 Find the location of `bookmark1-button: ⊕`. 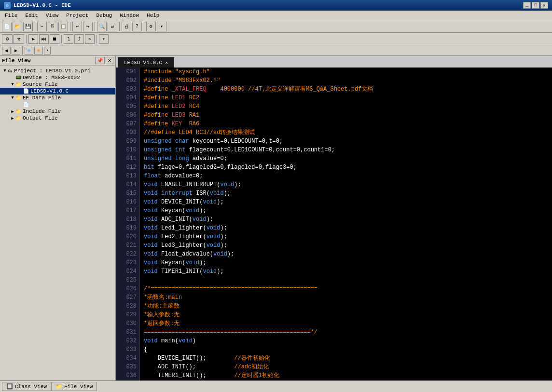

bookmark1-button: ⊕ is located at coordinates (29, 51).